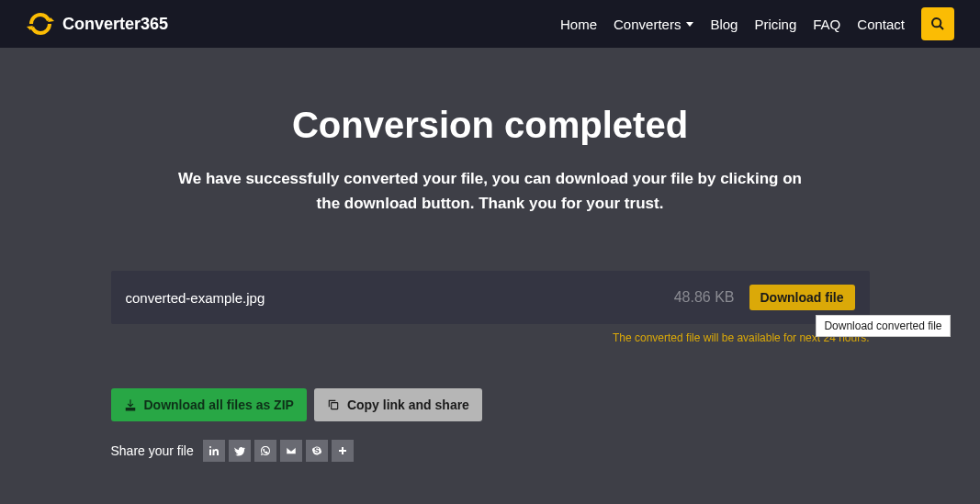  Describe the element at coordinates (764, 297) in the screenshot. I see `file-right: 48.86 KB Download file` at that location.